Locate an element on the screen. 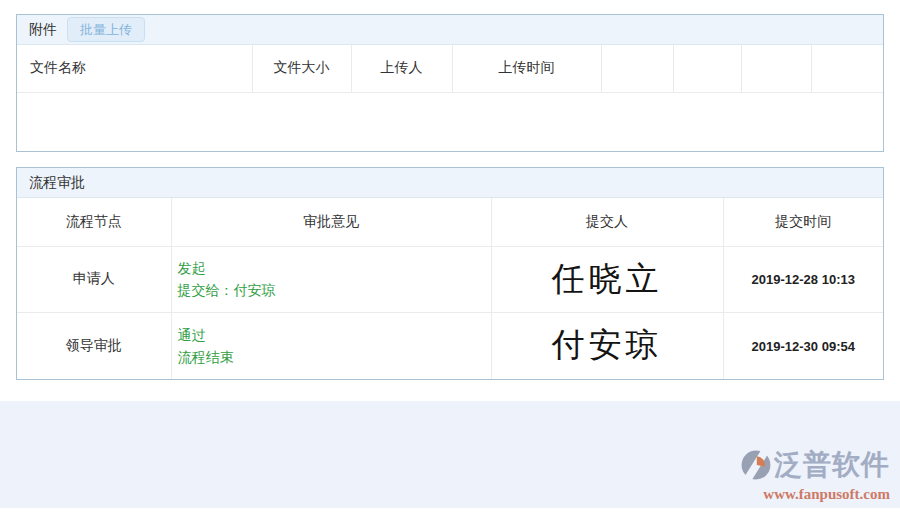 This screenshot has height=513, width=900. column-flow-node: 流程节点 is located at coordinates (94, 222).